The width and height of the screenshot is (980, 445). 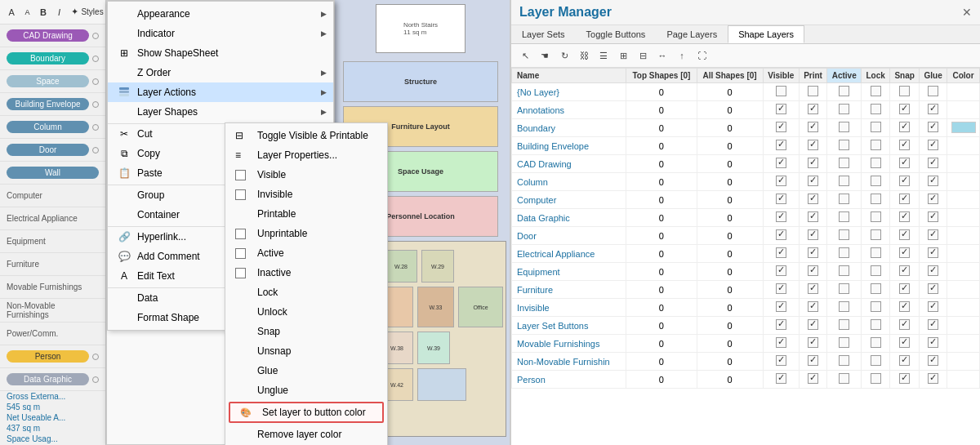 What do you see at coordinates (569, 92) in the screenshot?
I see `layer-name-cell: {No Layer}` at bounding box center [569, 92].